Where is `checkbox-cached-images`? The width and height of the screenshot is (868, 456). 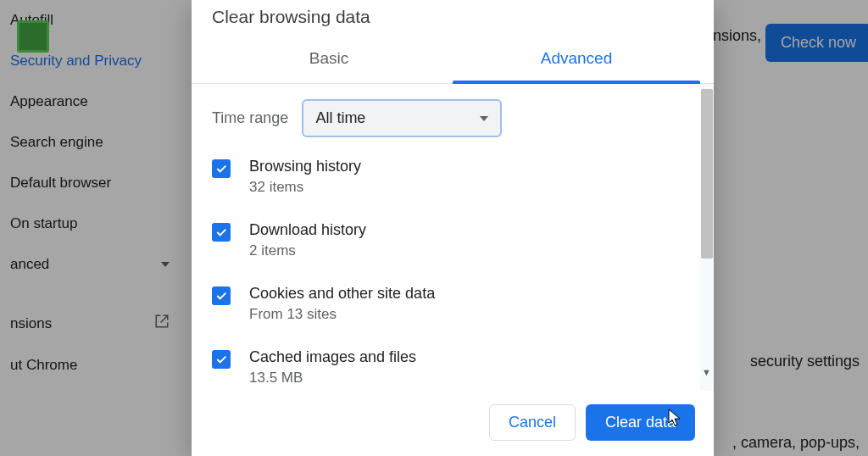
checkbox-cached-images is located at coordinates (221, 359).